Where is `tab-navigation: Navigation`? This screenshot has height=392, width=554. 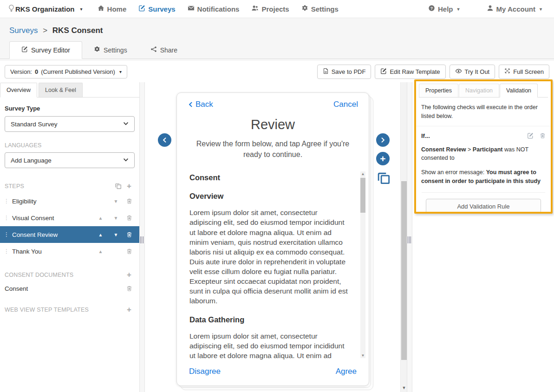
tab-navigation: Navigation is located at coordinates (479, 90).